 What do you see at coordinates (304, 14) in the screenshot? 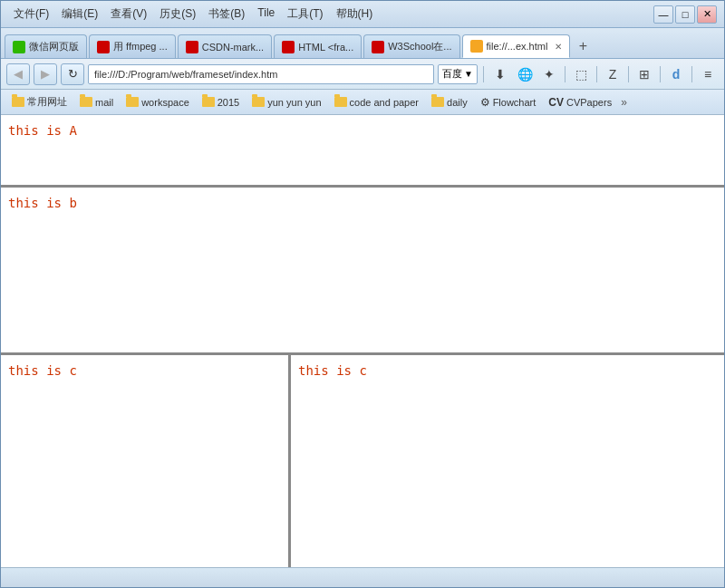
I see `menu-tools: 工具(T)` at bounding box center [304, 14].